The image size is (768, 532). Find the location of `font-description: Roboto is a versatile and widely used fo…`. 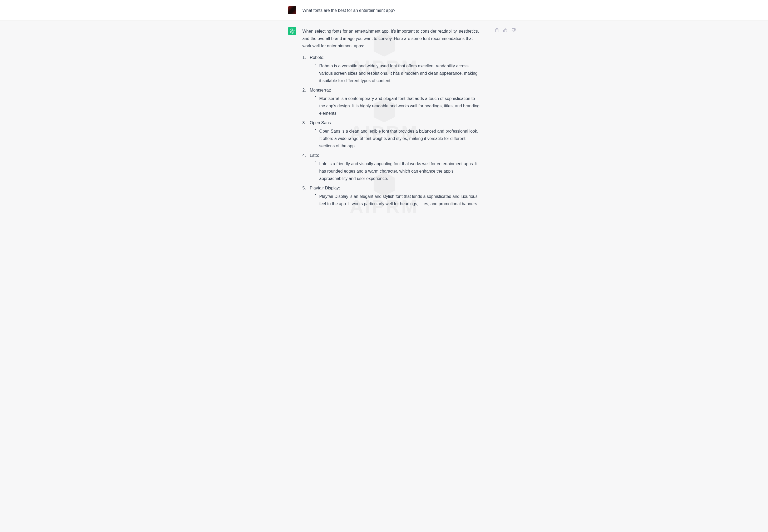

font-description: Roboto is a versatile and widely used fo… is located at coordinates (398, 73).